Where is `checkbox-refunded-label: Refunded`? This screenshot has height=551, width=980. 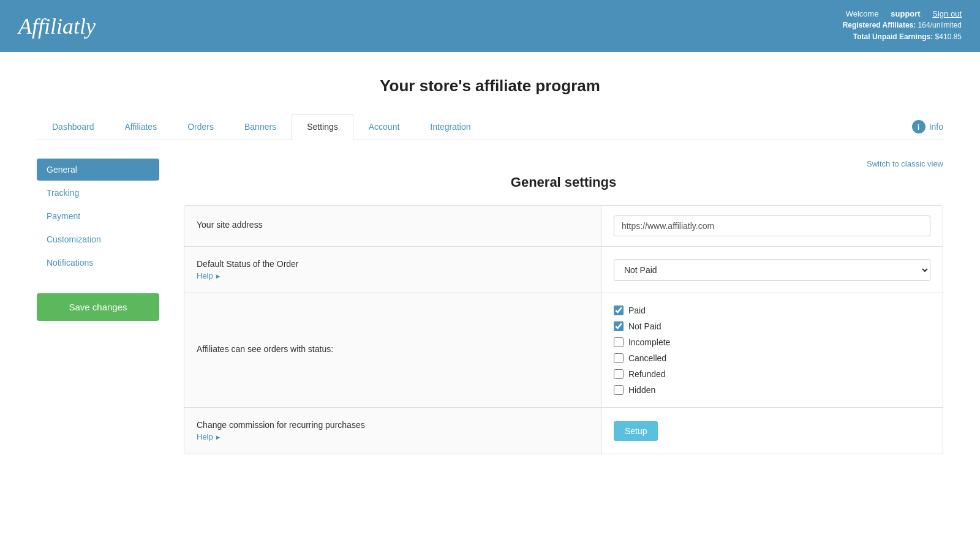 checkbox-refunded-label: Refunded is located at coordinates (647, 374).